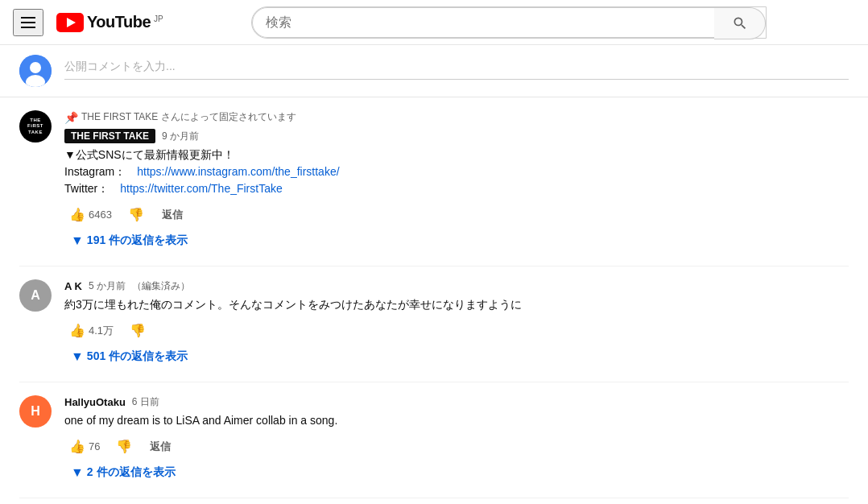  I want to click on show-replies-button: ▼ 2 件の返信を表示, so click(123, 473).